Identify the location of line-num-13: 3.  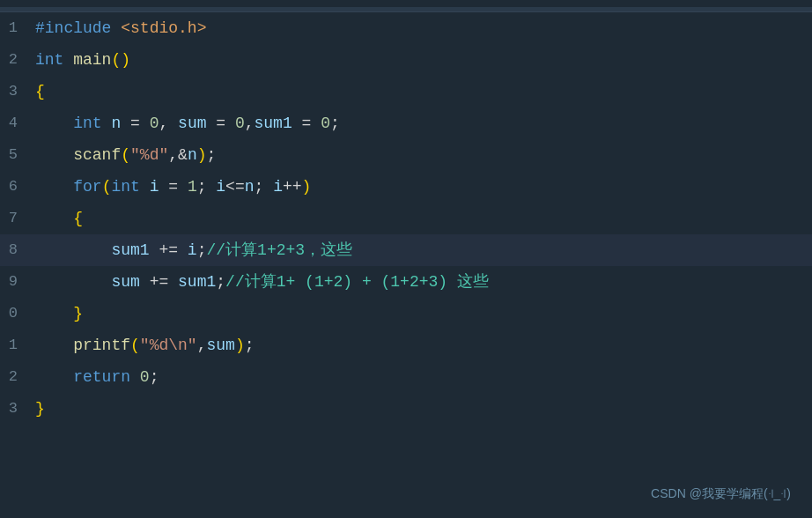
(14, 409).